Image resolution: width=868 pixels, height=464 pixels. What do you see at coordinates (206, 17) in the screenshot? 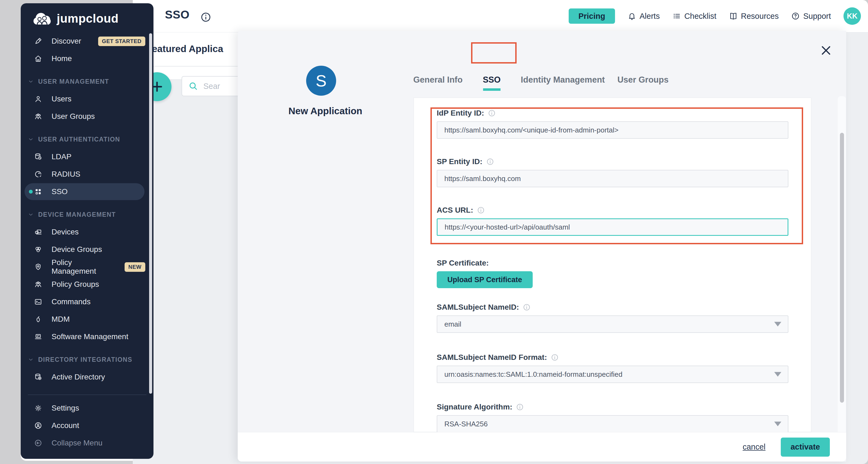
I see `info-icon` at bounding box center [206, 17].